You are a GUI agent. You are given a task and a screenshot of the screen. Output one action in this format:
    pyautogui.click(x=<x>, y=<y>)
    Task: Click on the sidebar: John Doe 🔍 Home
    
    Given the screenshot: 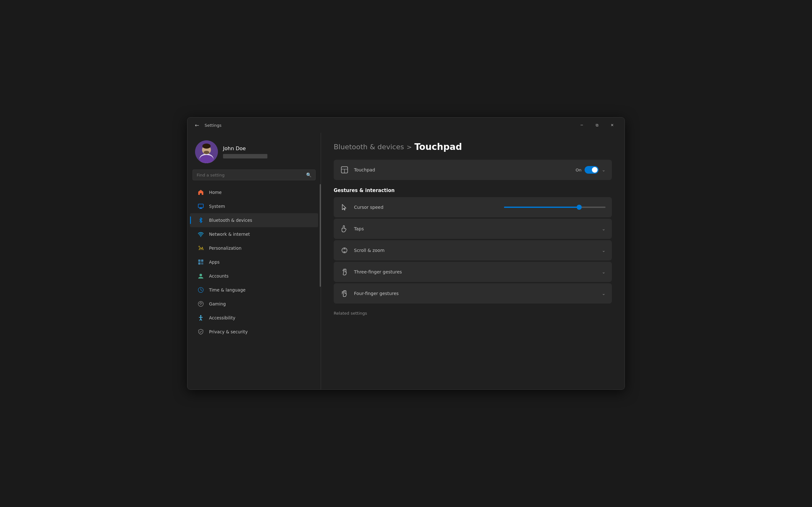 What is the action you would take?
    pyautogui.click(x=254, y=261)
    